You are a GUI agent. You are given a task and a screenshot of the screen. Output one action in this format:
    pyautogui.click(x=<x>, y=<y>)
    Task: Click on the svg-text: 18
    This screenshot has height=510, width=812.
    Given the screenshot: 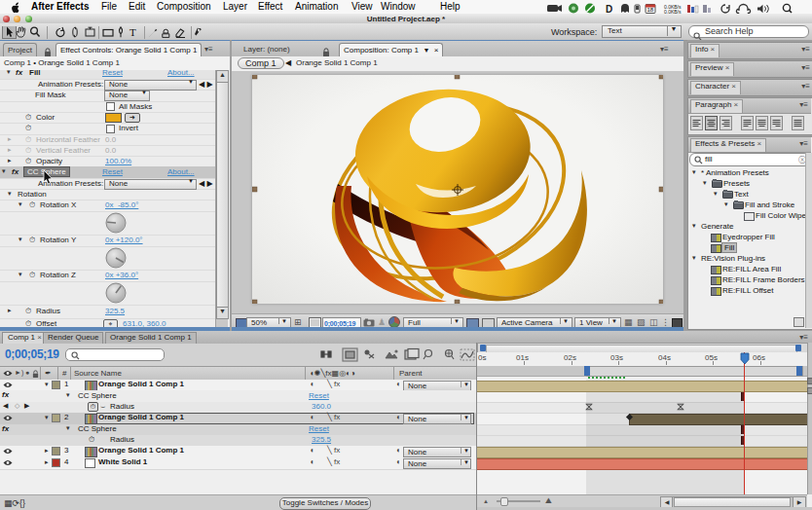 What is the action you would take?
    pyautogui.click(x=650, y=10)
    